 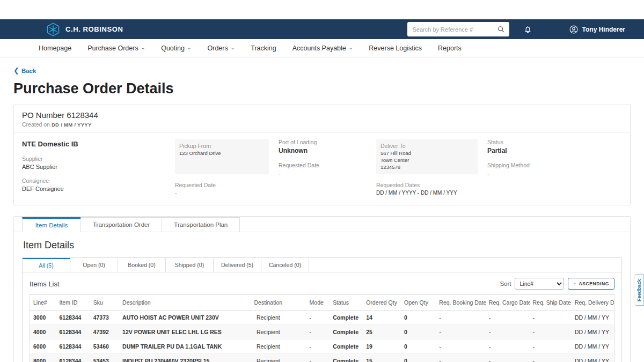 What do you see at coordinates (322, 346) in the screenshot?
I see `table-row: 6000612834453460DUMP TRAILER PU DA 1.1GA…` at bounding box center [322, 346].